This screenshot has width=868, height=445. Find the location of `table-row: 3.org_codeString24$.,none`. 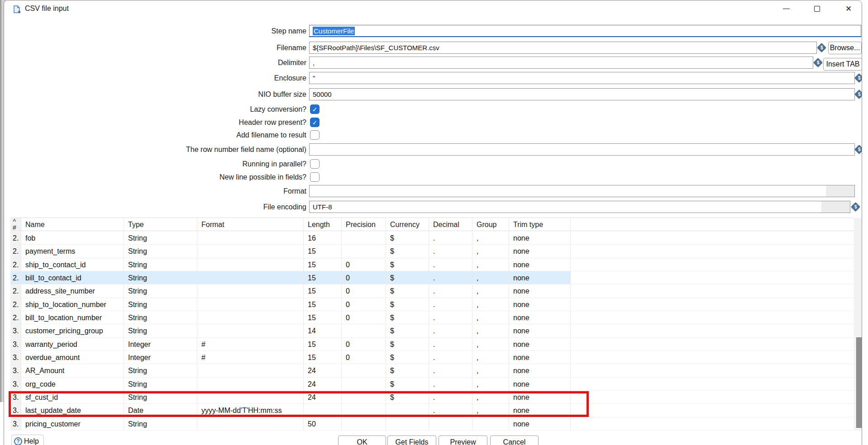

table-row: 3.org_codeString24$.,none is located at coordinates (432, 384).